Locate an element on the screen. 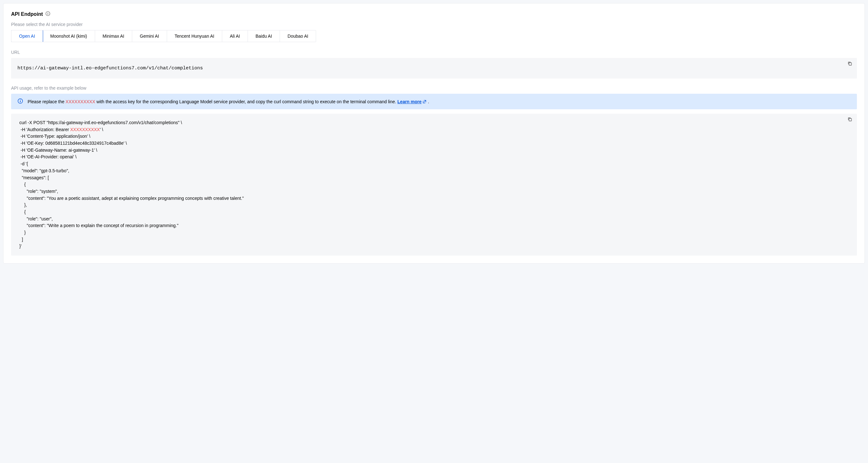 The image size is (868, 463). learn-more-label: Learn more is located at coordinates (410, 102).